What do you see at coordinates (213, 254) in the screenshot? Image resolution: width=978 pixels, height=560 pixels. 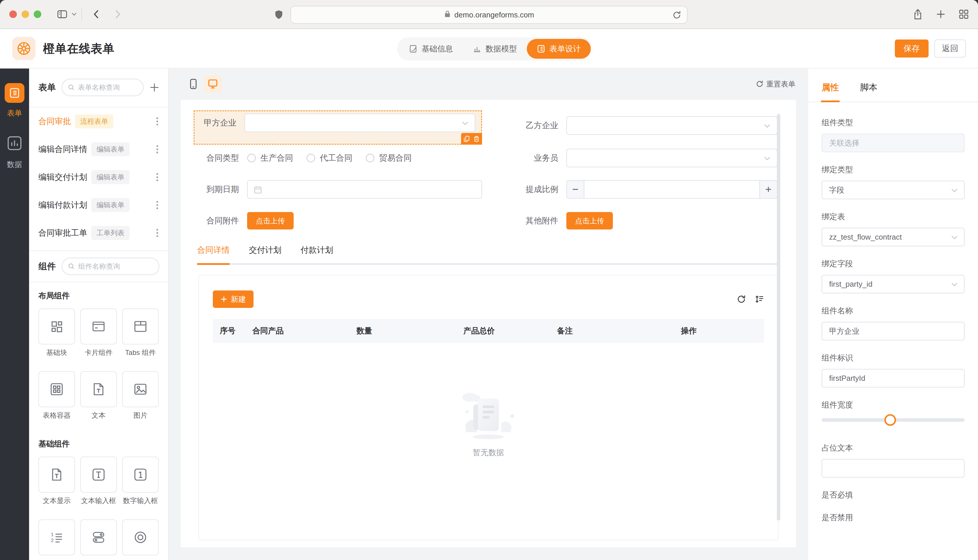 I see `tab-contract-detail: 合同详情` at bounding box center [213, 254].